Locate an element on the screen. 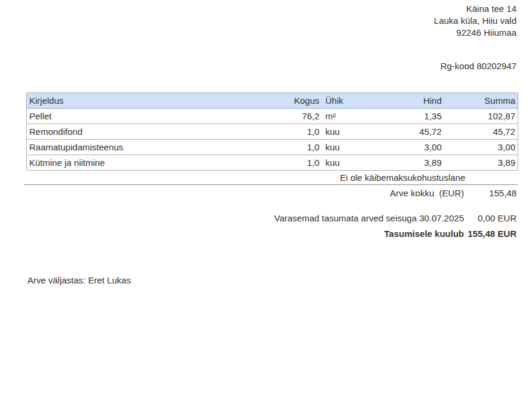  previous-unpaid-label: Varasemad tasumata arved seisuga 30.07.2… is located at coordinates (369, 218).